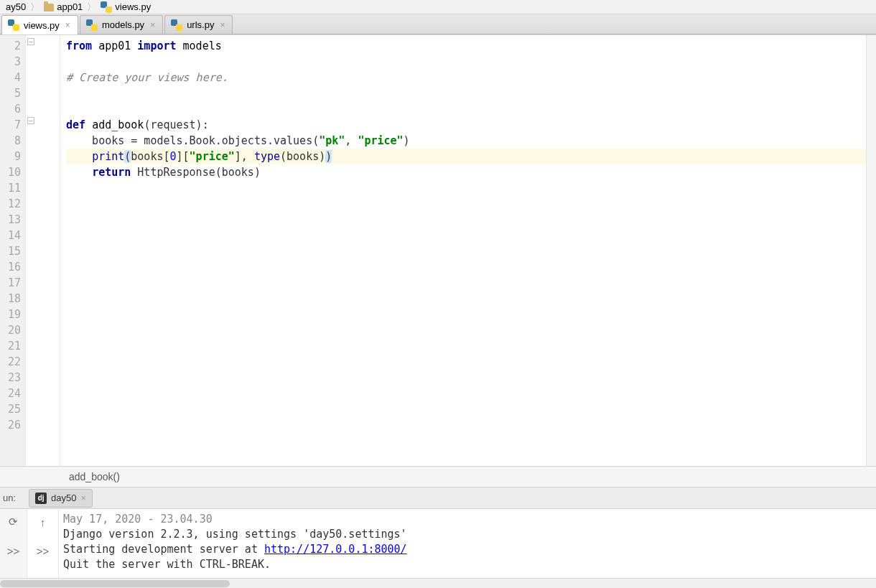 This screenshot has width=876, height=588. Describe the element at coordinates (60, 498) in the screenshot. I see `run-config-tab: dj day50 ×` at that location.